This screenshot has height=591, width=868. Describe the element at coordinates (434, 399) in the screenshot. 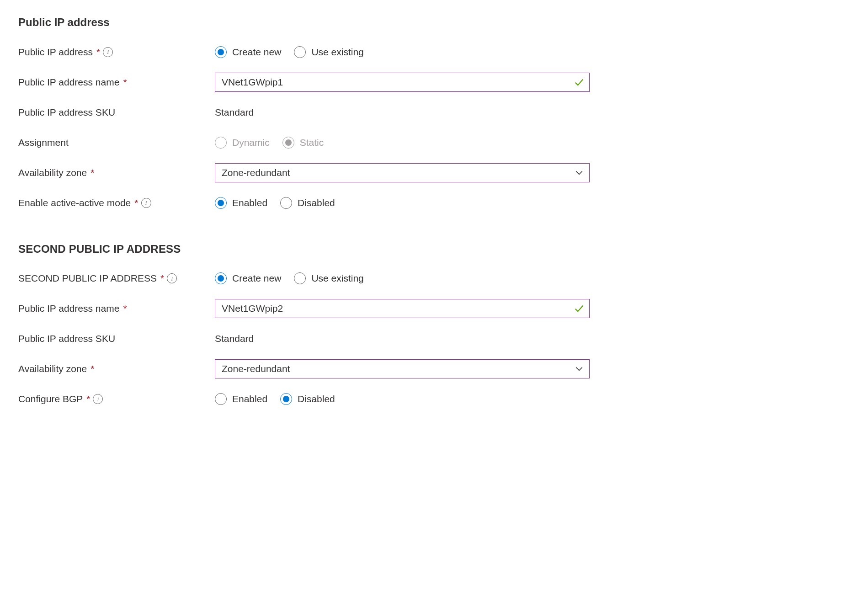

I see `row-configure-bgp: Configure BGP * i Enabled Disabled` at that location.